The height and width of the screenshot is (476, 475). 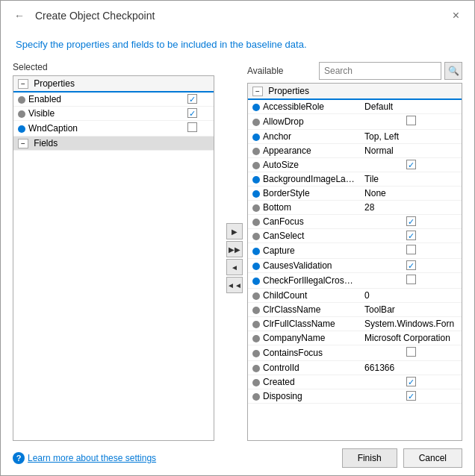 I want to click on learn-more-link: ? Learn more about these settings, so click(x=84, y=458).